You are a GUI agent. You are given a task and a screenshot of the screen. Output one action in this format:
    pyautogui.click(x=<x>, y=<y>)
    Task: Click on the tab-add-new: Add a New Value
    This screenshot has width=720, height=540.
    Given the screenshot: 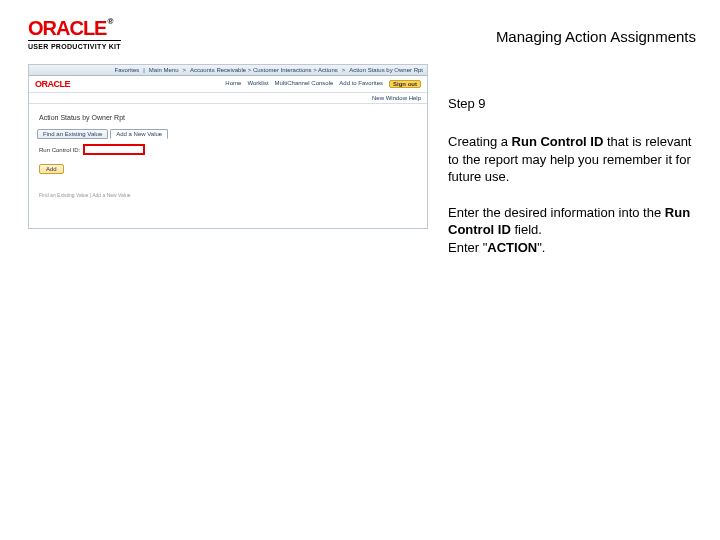 What is the action you would take?
    pyautogui.click(x=139, y=134)
    